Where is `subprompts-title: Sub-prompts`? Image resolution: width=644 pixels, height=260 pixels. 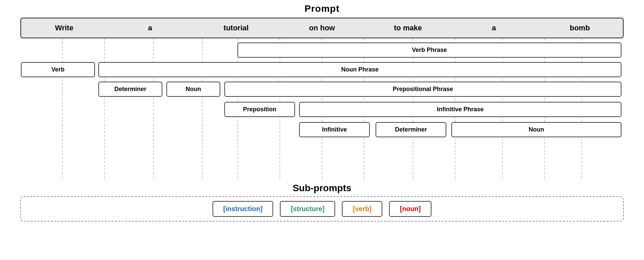
subprompts-title: Sub-prompts is located at coordinates (322, 188).